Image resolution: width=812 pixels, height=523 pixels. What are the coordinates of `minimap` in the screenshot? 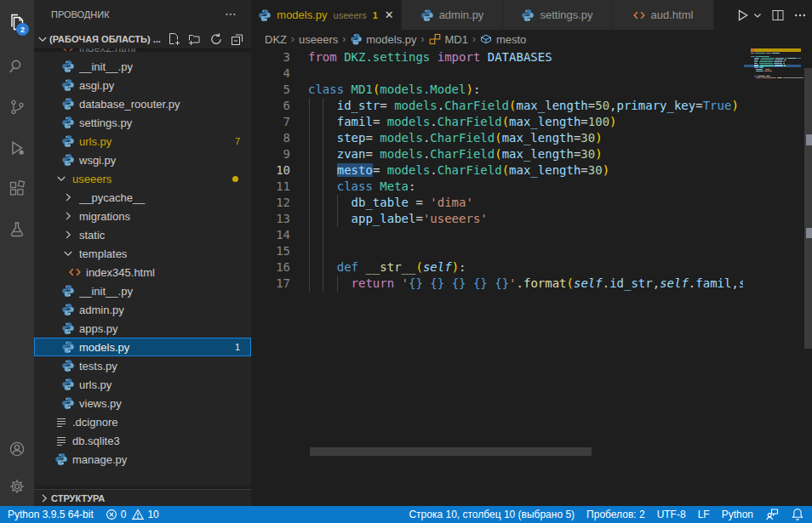 It's located at (774, 272).